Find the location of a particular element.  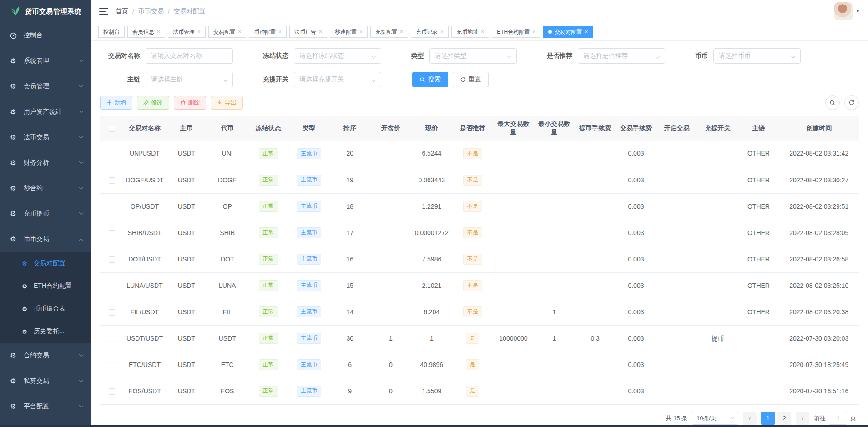

sidebar-subitem: ⚙历史委托... is located at coordinates (45, 332).